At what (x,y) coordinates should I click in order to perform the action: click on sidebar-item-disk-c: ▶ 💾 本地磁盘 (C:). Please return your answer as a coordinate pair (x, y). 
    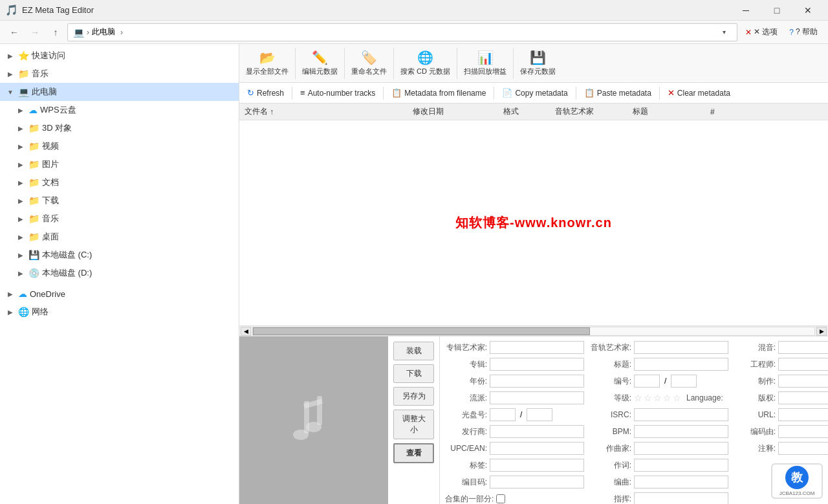
    Looking at the image, I should click on (119, 255).